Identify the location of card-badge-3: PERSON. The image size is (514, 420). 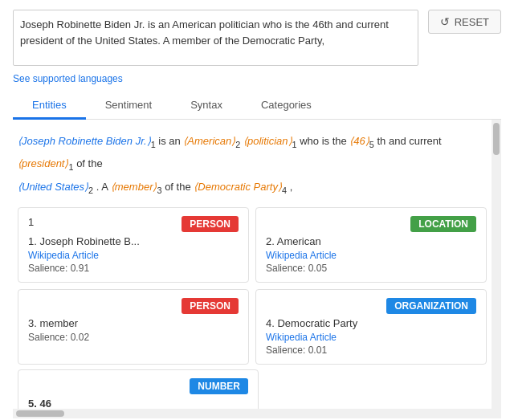
(210, 306).